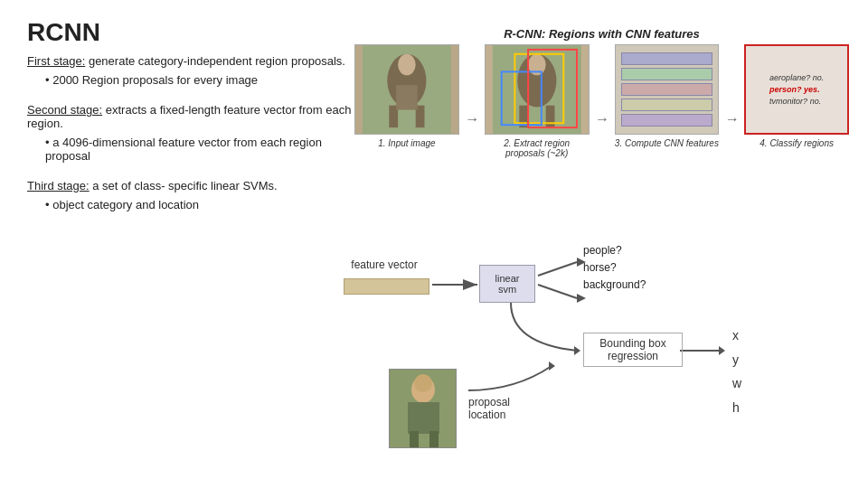  Describe the element at coordinates (384, 265) in the screenshot. I see `feature-vector-label: feature vector` at that location.